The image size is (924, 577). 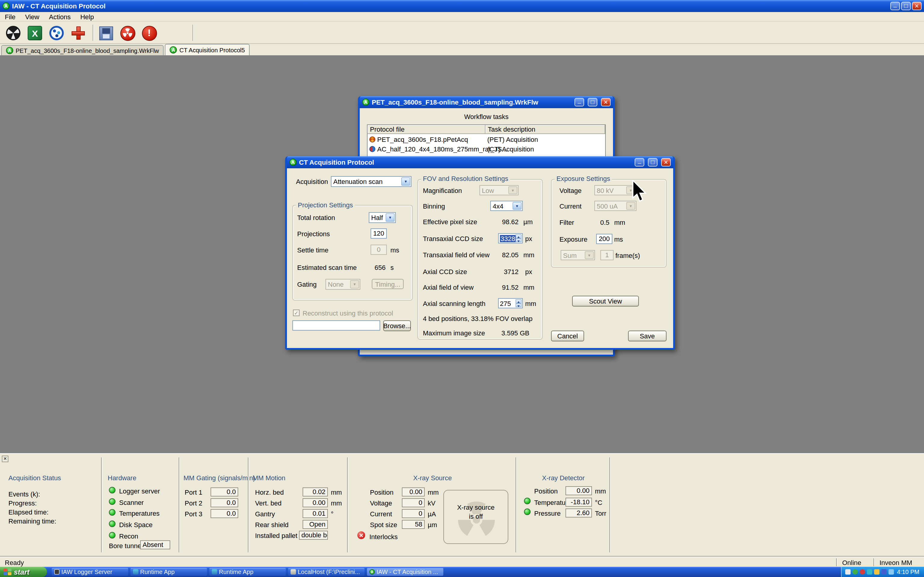 What do you see at coordinates (486, 117) in the screenshot?
I see `workflow-tasks-header: Workflow tasks` at bounding box center [486, 117].